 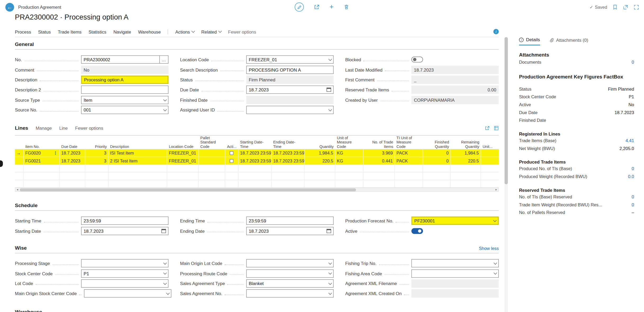 What do you see at coordinates (349, 142) in the screenshot?
I see `column-header-unit-of-measure-code: Unit of Measure Code` at bounding box center [349, 142].